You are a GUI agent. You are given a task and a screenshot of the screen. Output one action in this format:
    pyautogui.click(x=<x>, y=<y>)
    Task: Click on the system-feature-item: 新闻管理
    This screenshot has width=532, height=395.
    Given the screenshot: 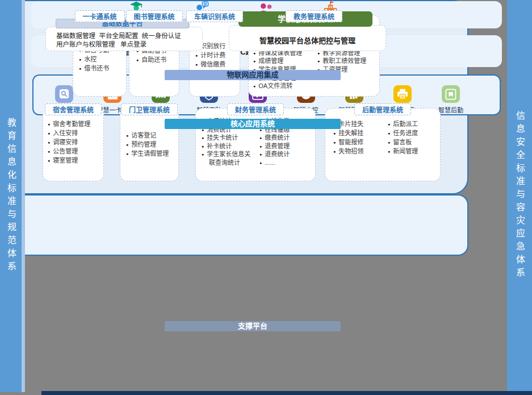 What is the action you would take?
    pyautogui.click(x=413, y=152)
    